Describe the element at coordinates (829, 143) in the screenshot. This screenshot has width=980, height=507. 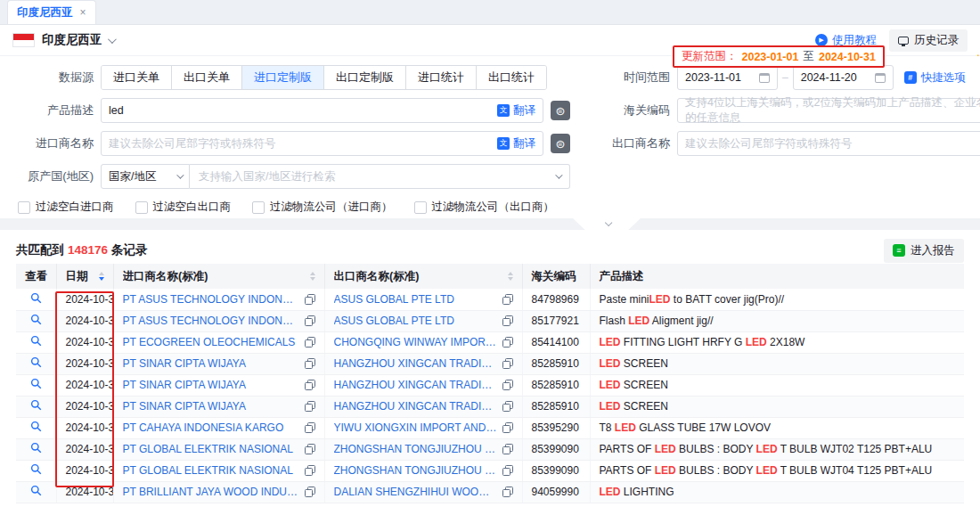
I see `exporter-name-input: 建议去除公司尾部字符或特殊符号` at that location.